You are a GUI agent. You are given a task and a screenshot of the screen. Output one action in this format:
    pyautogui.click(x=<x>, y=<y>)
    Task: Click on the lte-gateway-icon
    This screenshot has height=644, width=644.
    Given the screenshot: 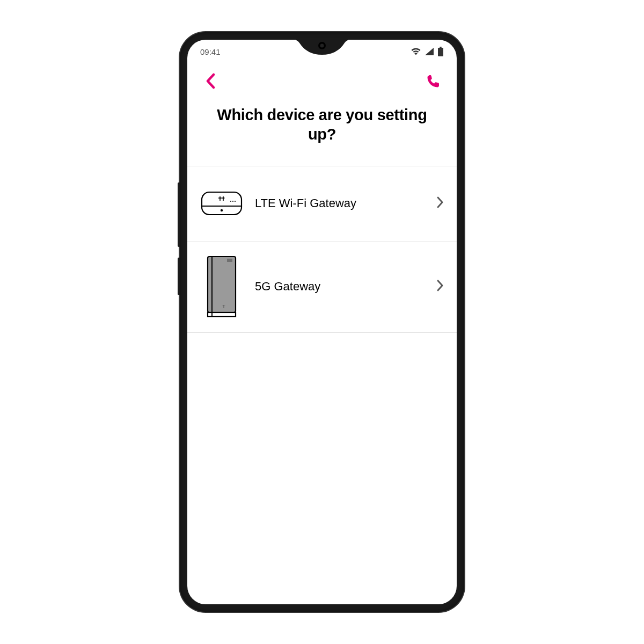 What is the action you would take?
    pyautogui.click(x=222, y=203)
    